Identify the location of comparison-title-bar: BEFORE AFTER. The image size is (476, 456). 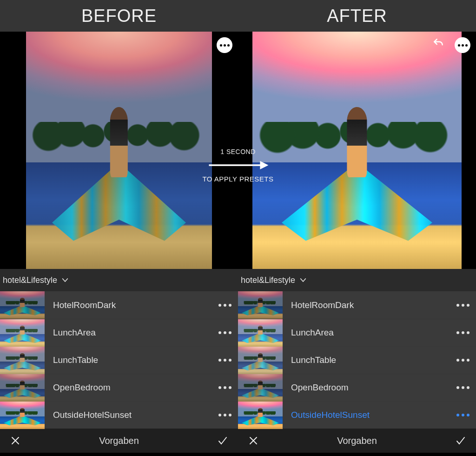
(238, 16).